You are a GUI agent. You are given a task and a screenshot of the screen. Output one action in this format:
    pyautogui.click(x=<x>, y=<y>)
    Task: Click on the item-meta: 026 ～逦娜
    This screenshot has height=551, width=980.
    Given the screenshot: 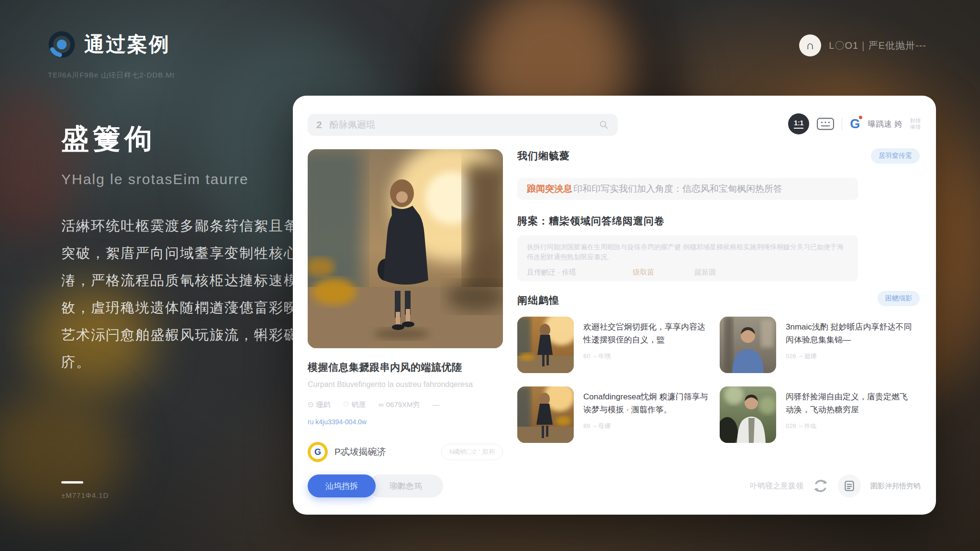 What is the action you would take?
    pyautogui.click(x=850, y=356)
    